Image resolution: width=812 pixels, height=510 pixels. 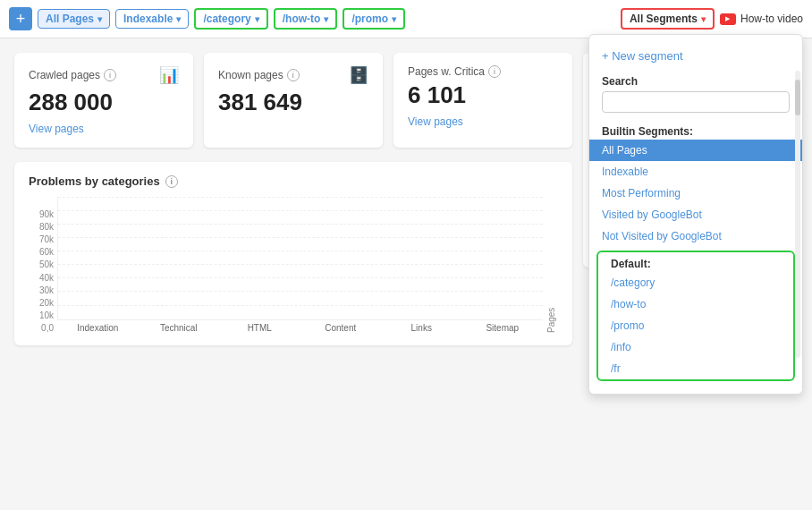 What do you see at coordinates (483, 95) in the screenshot?
I see `critical-pages-value: 6 101` at bounding box center [483, 95].